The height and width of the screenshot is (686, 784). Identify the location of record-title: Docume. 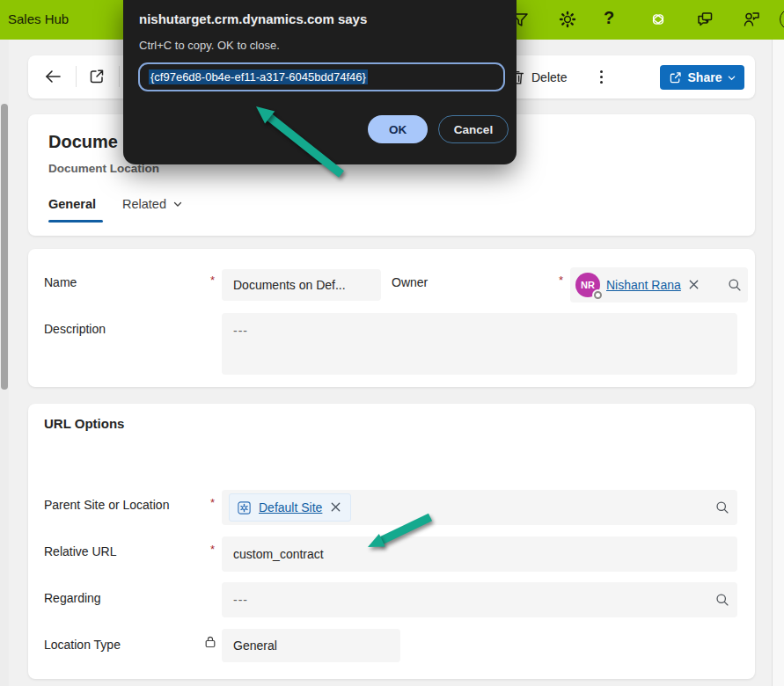
(83, 142).